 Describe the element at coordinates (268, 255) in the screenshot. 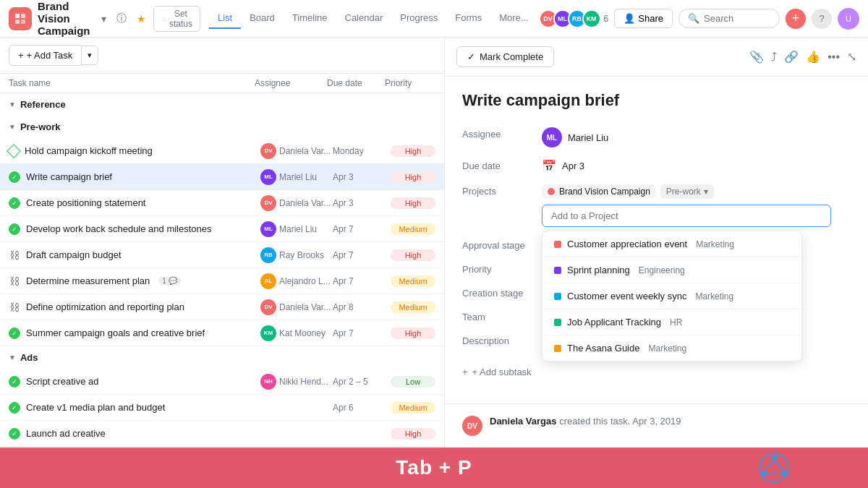

I see `assignee-avatar: RB` at that location.